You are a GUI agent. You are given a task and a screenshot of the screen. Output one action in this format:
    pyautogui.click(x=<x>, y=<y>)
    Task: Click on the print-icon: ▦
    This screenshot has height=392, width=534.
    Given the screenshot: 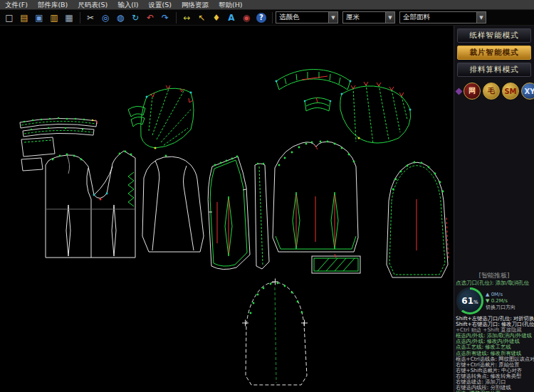 What is the action you would take?
    pyautogui.click(x=69, y=17)
    